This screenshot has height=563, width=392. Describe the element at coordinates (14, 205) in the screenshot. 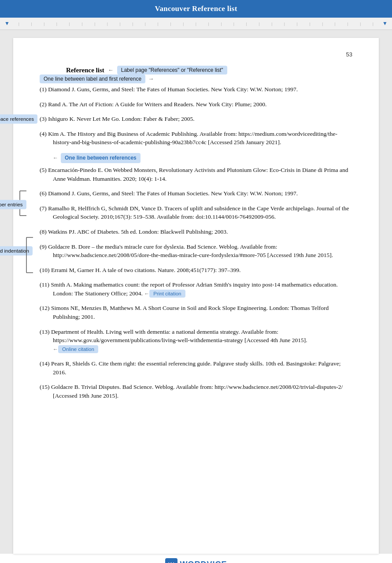

I see `bracket-number-entries: Number entries` at that location.